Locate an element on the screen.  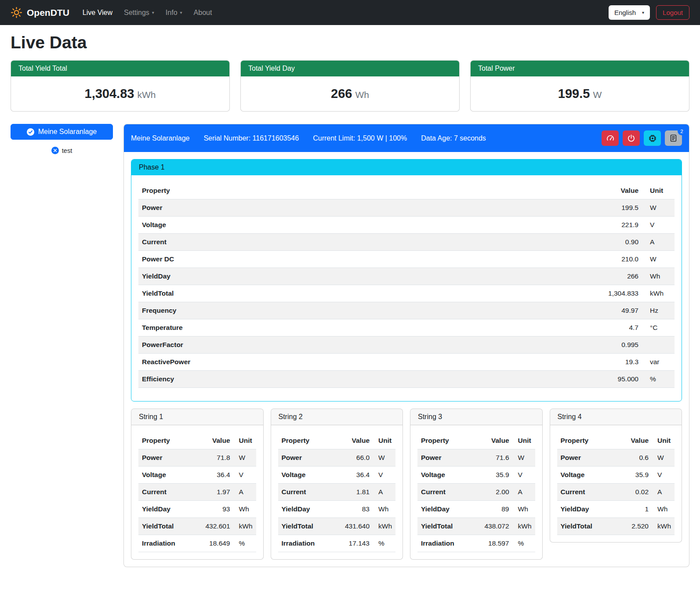
value-cell: 4.7 is located at coordinates (540, 328).